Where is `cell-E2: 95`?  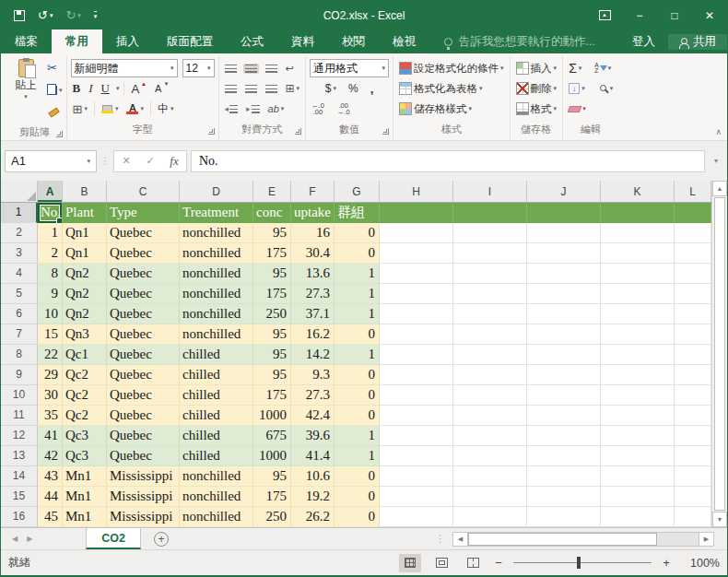 cell-E2: 95 is located at coordinates (273, 233).